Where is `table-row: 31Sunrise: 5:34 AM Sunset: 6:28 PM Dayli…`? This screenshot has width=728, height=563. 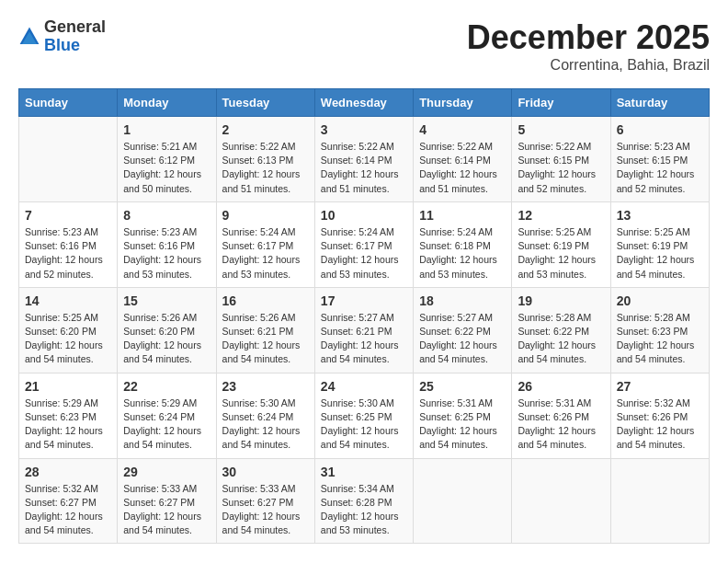 table-row: 31Sunrise: 5:34 AM Sunset: 6:28 PM Dayli… is located at coordinates (364, 500).